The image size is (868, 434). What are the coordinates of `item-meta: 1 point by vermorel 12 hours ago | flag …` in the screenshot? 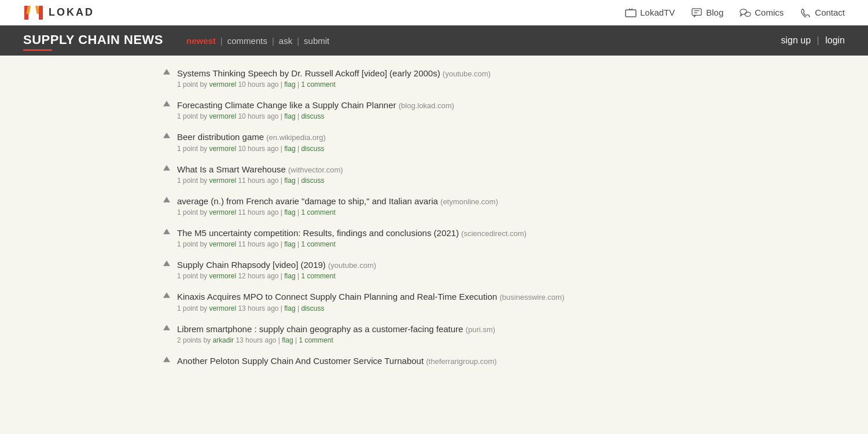 It's located at (444, 276).